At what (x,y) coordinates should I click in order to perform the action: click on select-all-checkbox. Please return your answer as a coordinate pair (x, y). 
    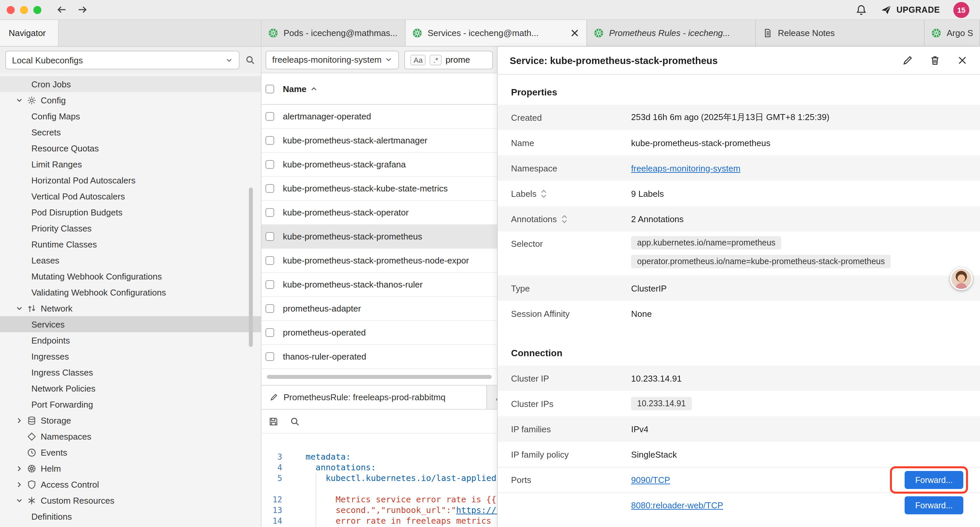
    Looking at the image, I should click on (270, 89).